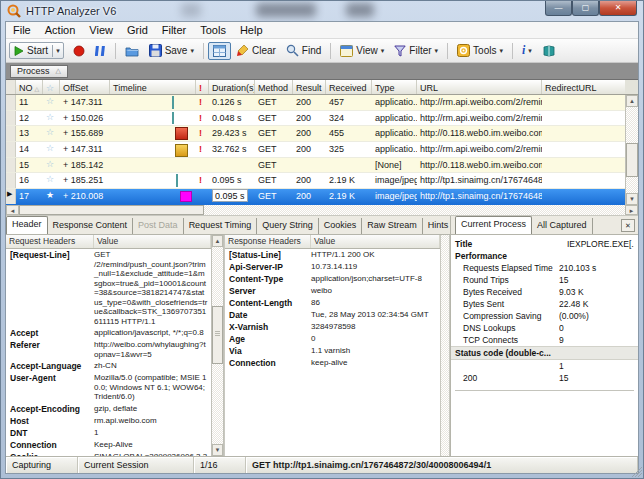  What do you see at coordinates (27, 225) in the screenshot?
I see `tab-header: Header` at bounding box center [27, 225].